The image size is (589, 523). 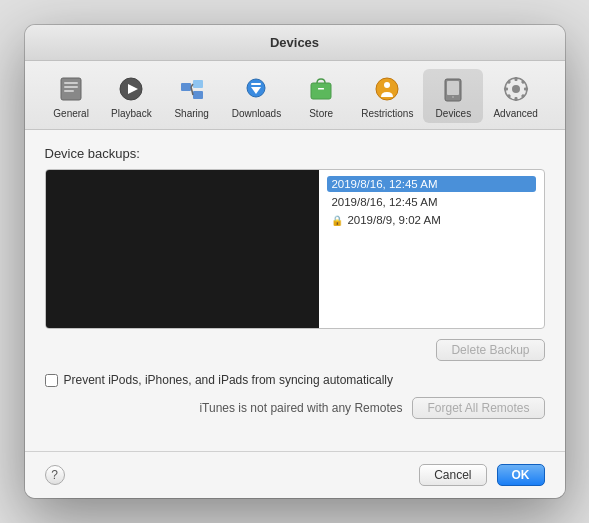 What do you see at coordinates (132, 96) in the screenshot?
I see `toolbar-item-playback: Playback` at bounding box center [132, 96].